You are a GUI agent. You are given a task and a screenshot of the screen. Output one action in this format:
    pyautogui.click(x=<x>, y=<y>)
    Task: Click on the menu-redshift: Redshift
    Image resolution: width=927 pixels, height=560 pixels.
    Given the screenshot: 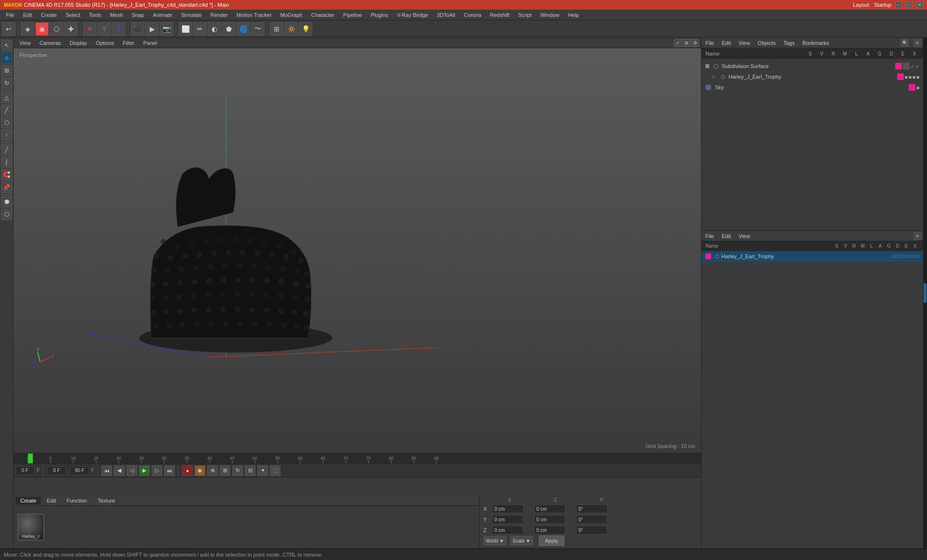 What is the action you would take?
    pyautogui.click(x=500, y=15)
    